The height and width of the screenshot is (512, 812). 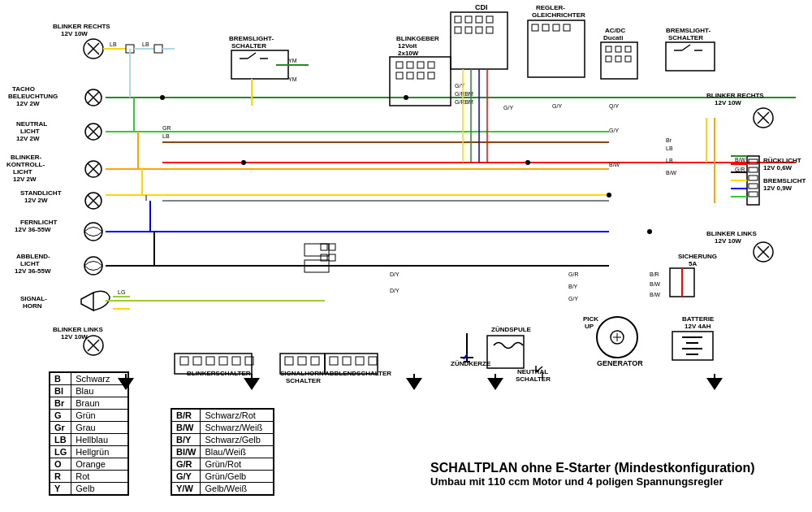 What do you see at coordinates (408, 46) in the screenshot?
I see `svg-text: 12Volt` at bounding box center [408, 46].